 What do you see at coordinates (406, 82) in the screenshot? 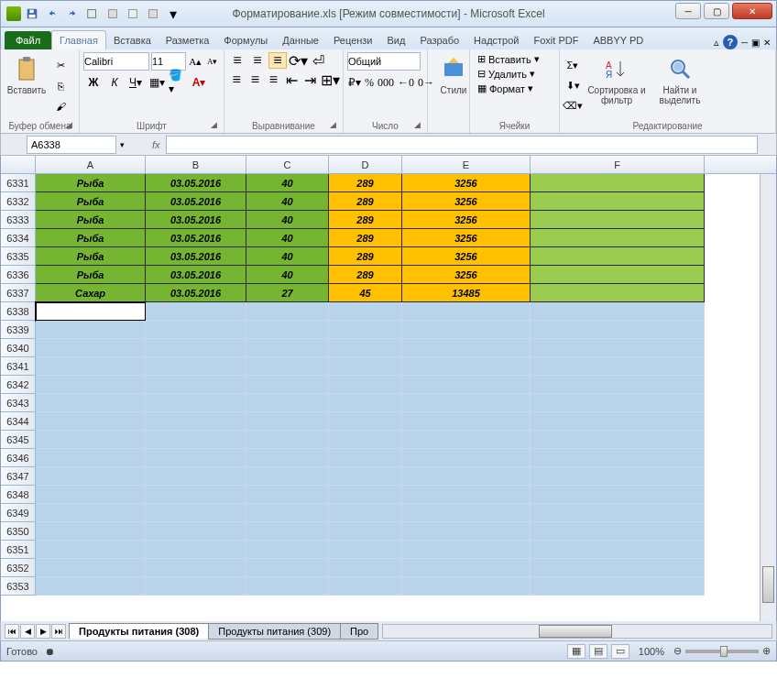
I see `increase-decimal-button: ←0` at bounding box center [406, 82].